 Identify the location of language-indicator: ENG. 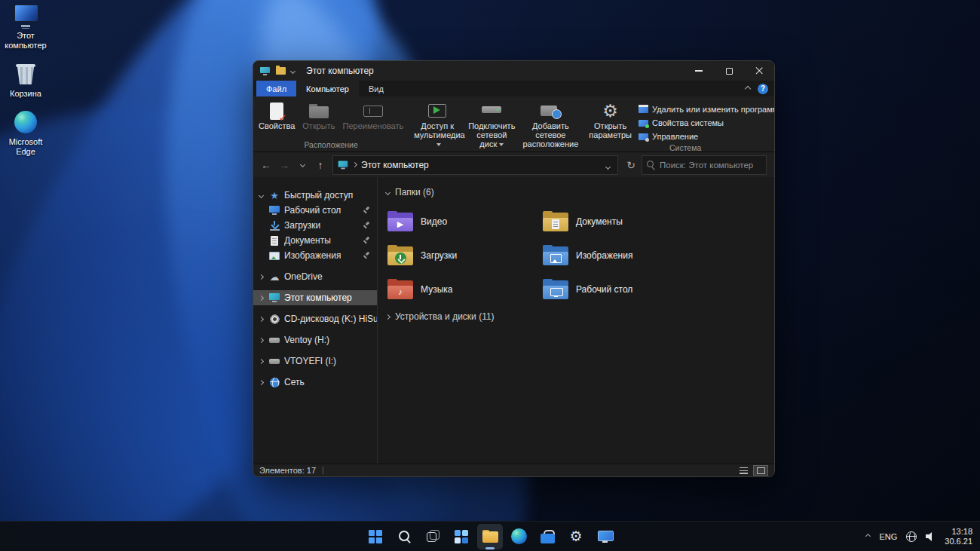
(888, 537).